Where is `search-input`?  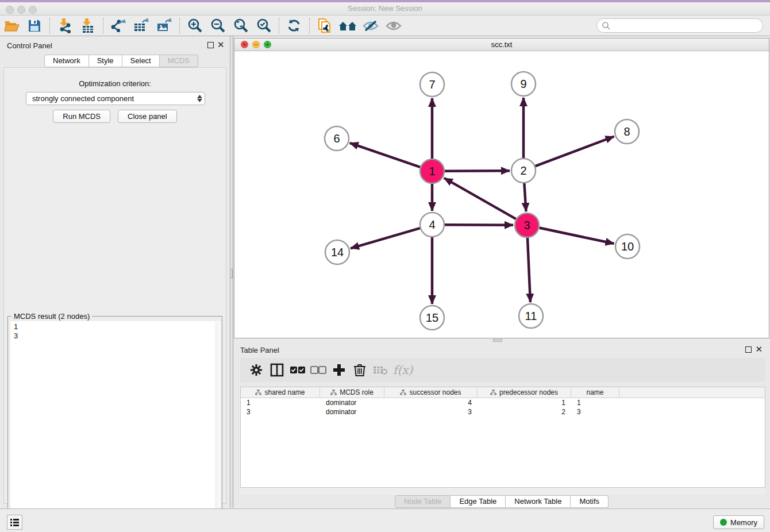
search-input is located at coordinates (687, 26).